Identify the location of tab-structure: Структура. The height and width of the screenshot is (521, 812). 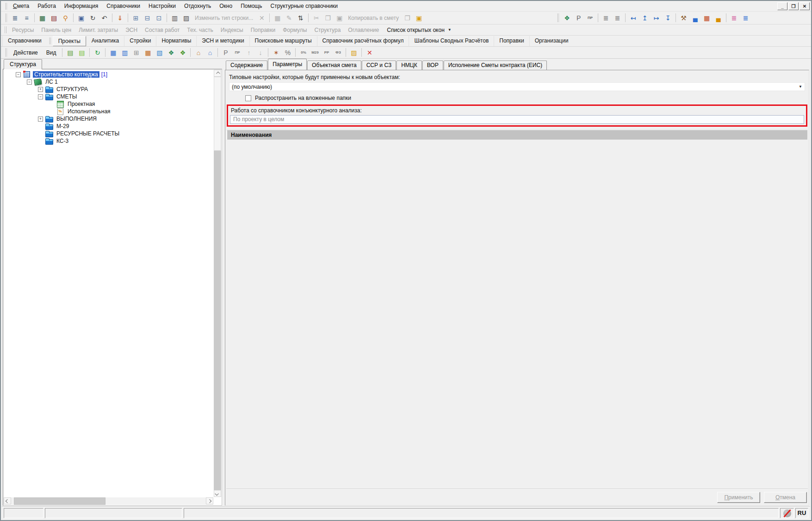
(23, 64).